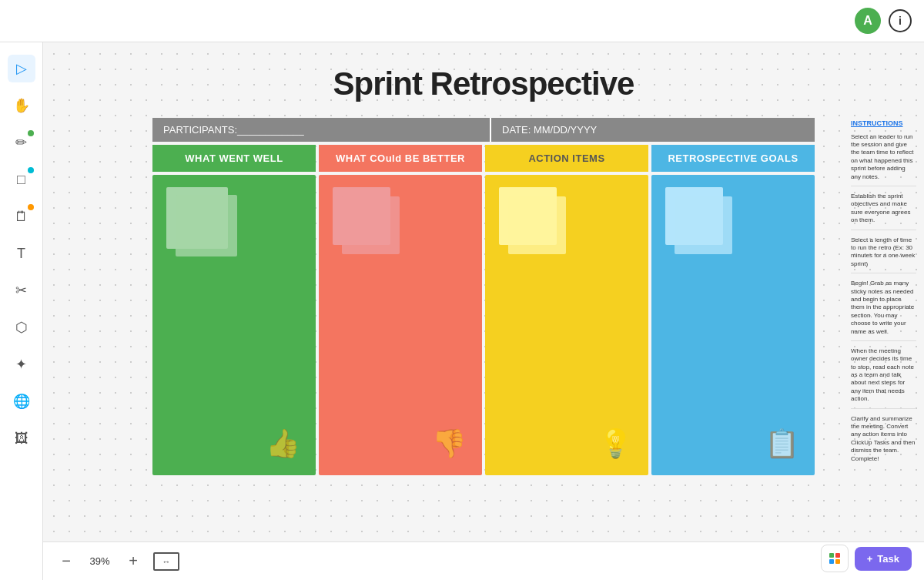  Describe the element at coordinates (234, 325) in the screenshot. I see `col-body-went-well: 👍` at that location.